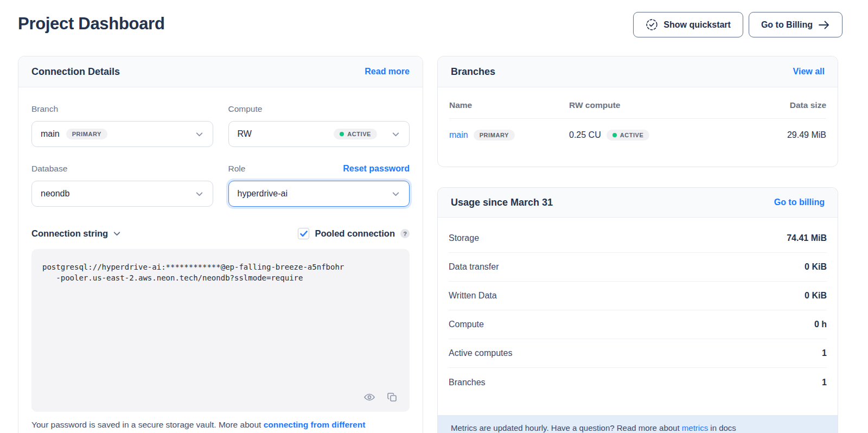  What do you see at coordinates (628, 135) in the screenshot?
I see `branch-status-badge: ACTIVE` at bounding box center [628, 135].